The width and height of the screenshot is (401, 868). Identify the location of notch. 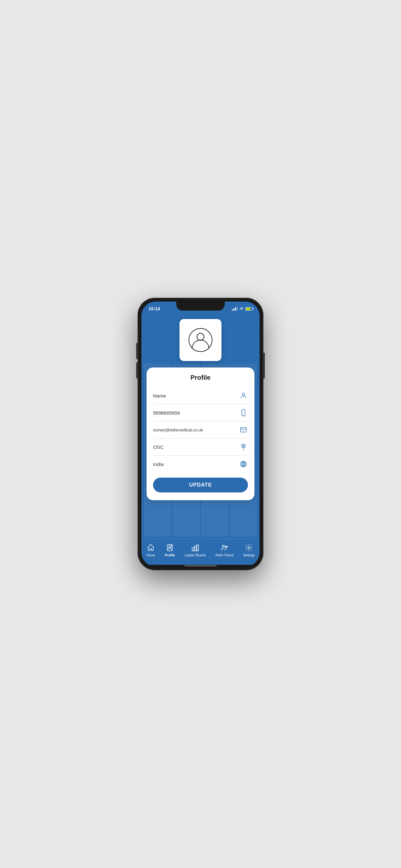
(201, 306).